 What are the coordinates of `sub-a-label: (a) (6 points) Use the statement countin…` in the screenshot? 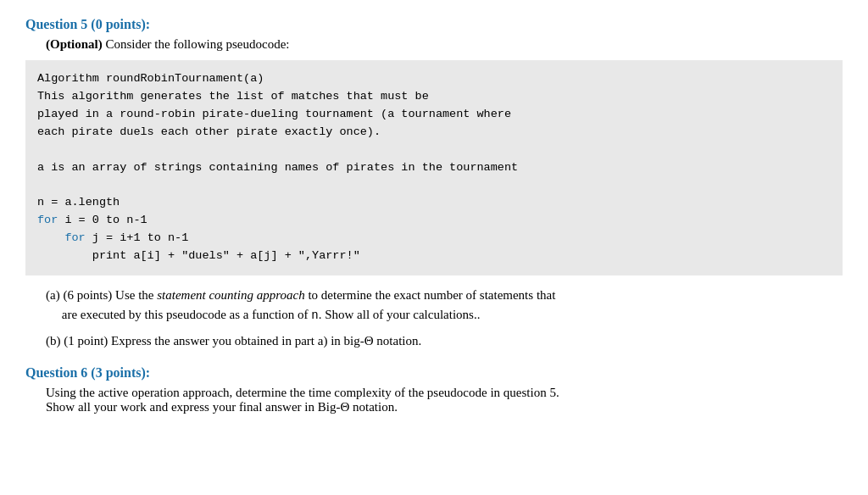 It's located at (300, 305).